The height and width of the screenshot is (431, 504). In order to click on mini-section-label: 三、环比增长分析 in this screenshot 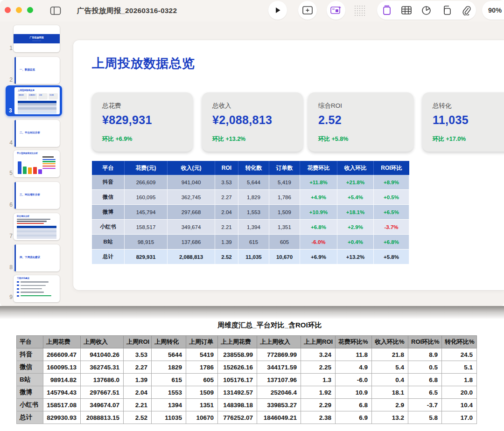, I will do `click(30, 195)`.